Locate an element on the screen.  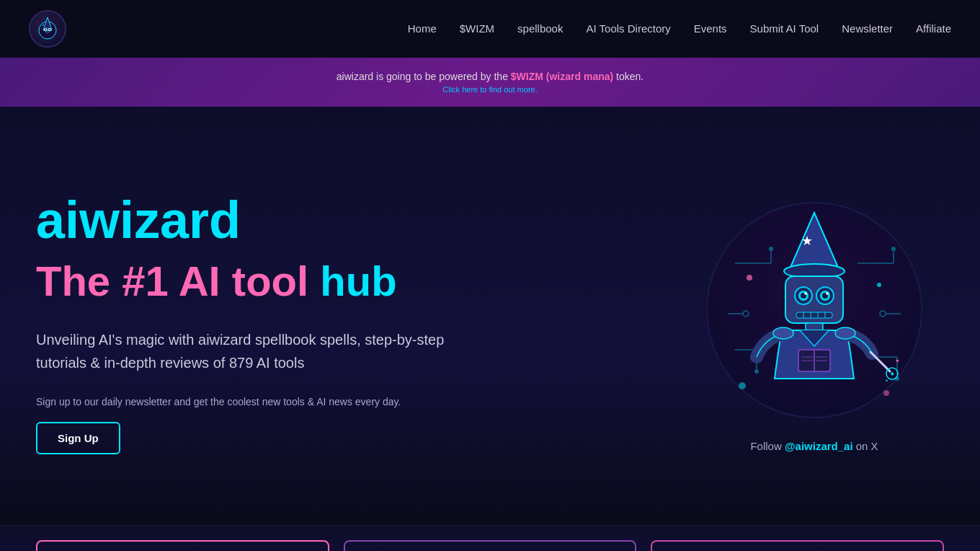
hero-subtitle: The #1 AI tool hub is located at coordinates (267, 281).